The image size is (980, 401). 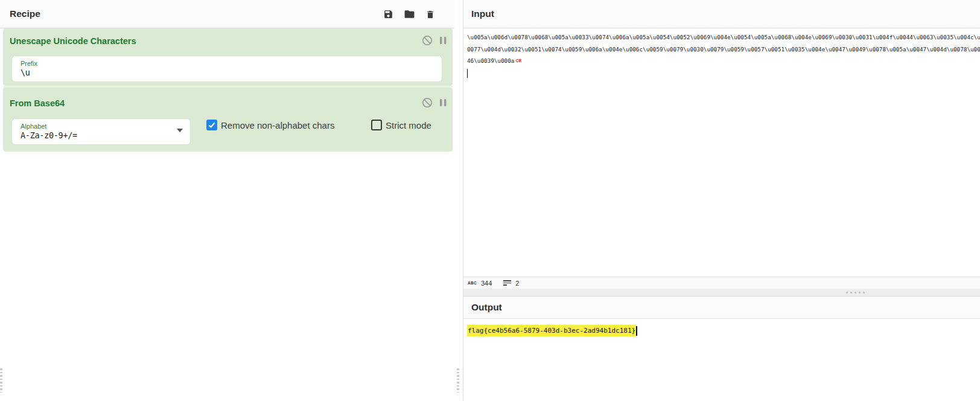 I want to click on input-output-splitter-handle, so click(x=856, y=292).